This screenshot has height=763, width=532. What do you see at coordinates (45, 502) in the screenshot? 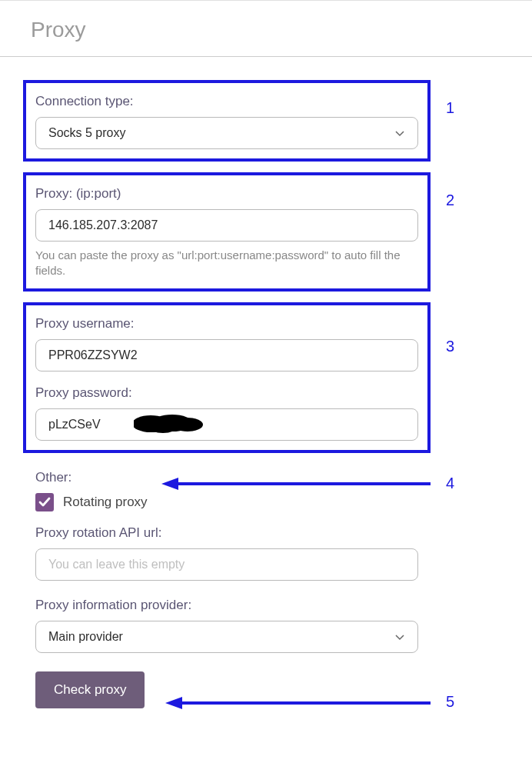
I see `check-icon` at bounding box center [45, 502].